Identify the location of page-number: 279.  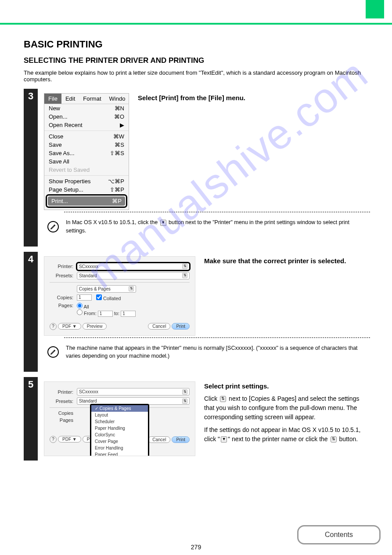
(196, 547).